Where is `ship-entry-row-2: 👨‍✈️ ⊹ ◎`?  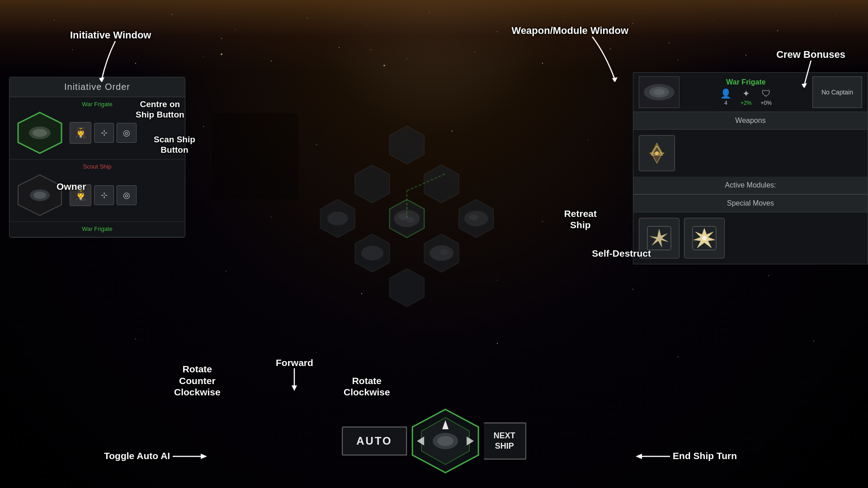
ship-entry-row-2: 👨‍✈️ ⊹ ◎ is located at coordinates (97, 195).